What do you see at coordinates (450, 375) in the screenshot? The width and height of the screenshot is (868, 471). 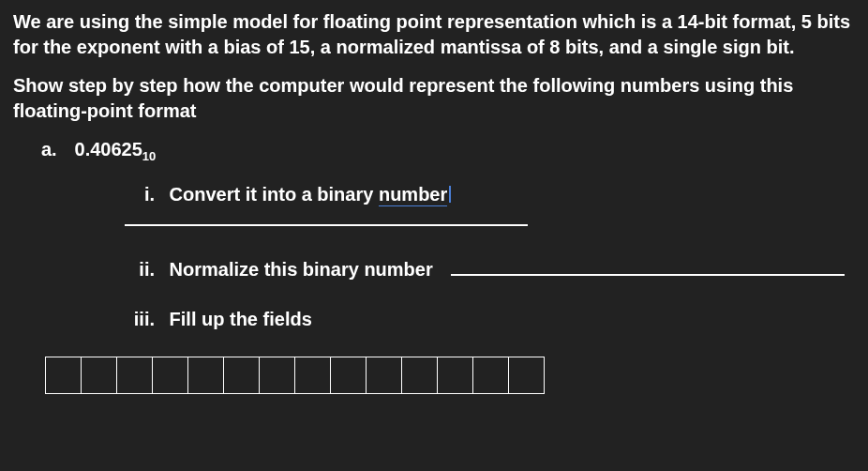 I see `bit-field-grid` at bounding box center [450, 375].